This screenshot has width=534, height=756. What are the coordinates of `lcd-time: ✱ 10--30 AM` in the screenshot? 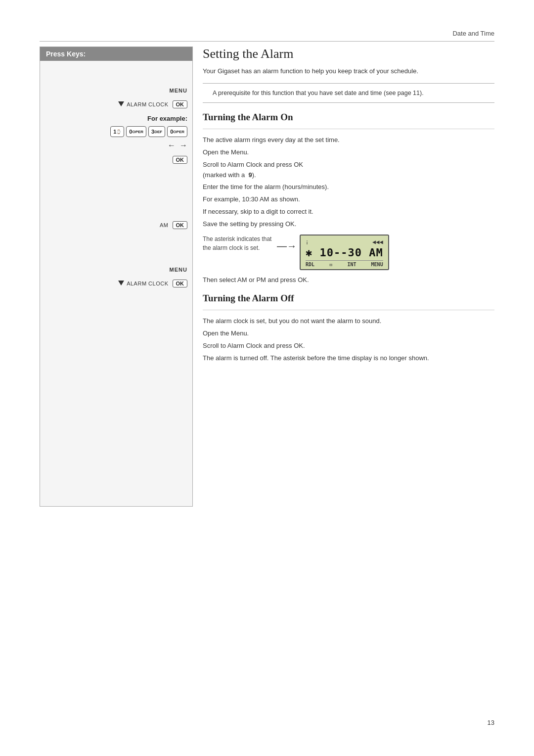 It's located at (344, 252).